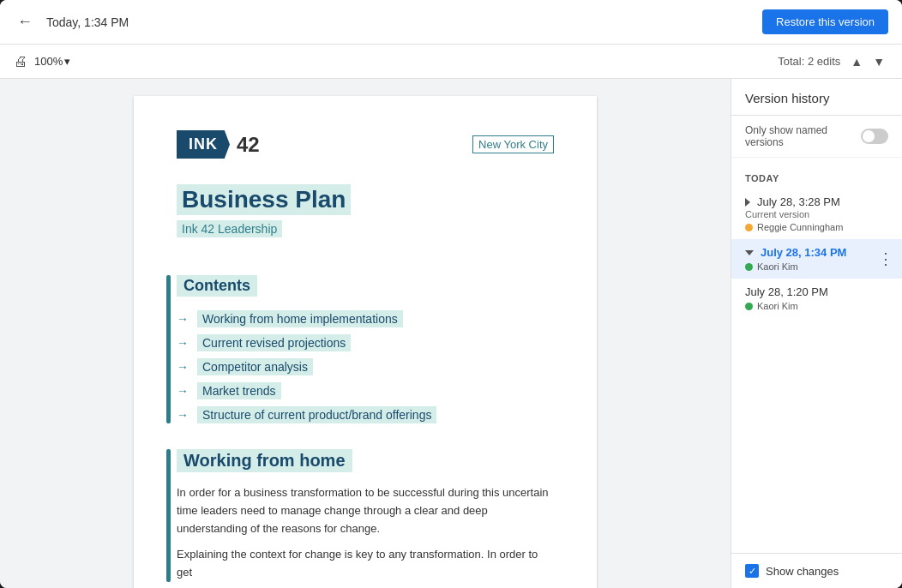 This screenshot has height=588, width=902. Describe the element at coordinates (365, 343) in the screenshot. I see `contents-item-2: → Current revised projections` at that location.